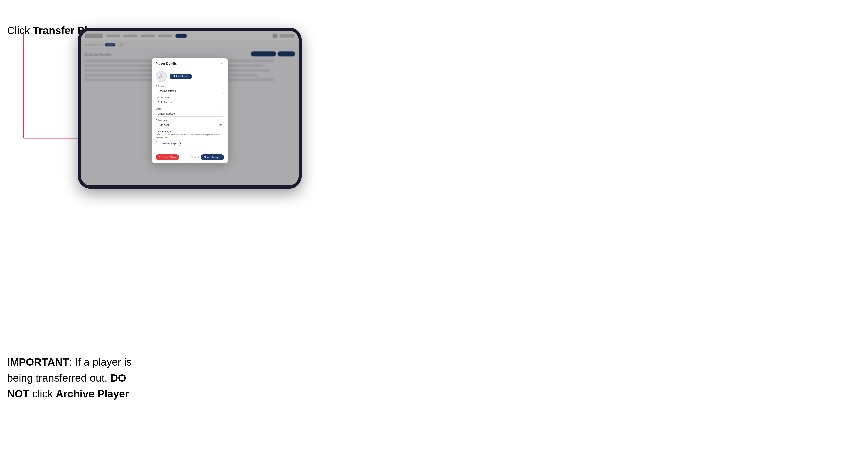  Describe the element at coordinates (212, 157) in the screenshot. I see `save-changes-button: Save Changes` at that location.